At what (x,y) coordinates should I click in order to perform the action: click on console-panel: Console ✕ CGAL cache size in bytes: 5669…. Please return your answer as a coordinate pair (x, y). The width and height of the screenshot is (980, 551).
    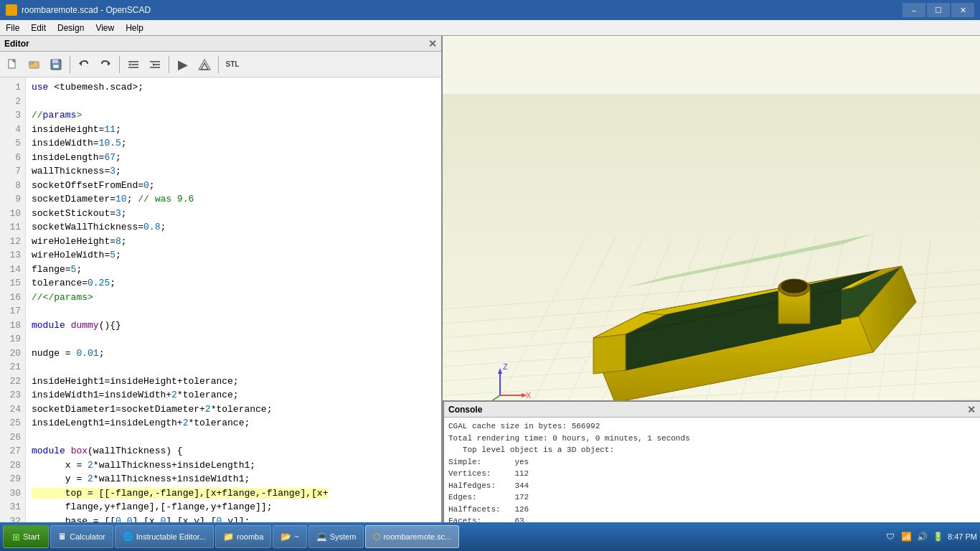
    Looking at the image, I should click on (712, 465).